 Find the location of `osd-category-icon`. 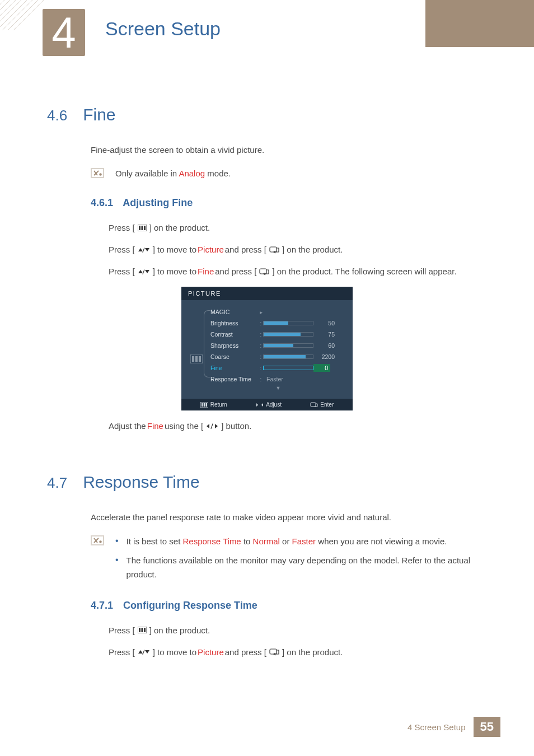

osd-category-icon is located at coordinates (196, 351).